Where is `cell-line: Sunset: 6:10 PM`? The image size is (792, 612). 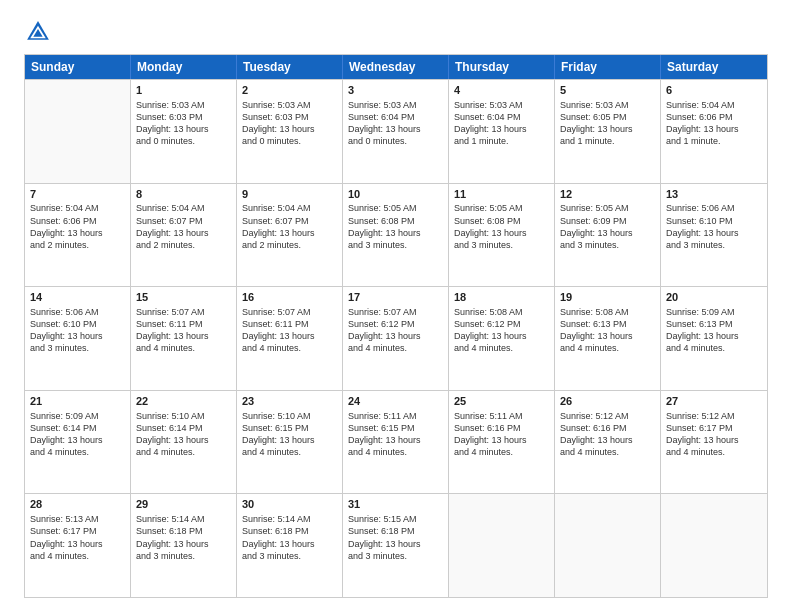
cell-line: Sunset: 6:10 PM is located at coordinates (714, 221).